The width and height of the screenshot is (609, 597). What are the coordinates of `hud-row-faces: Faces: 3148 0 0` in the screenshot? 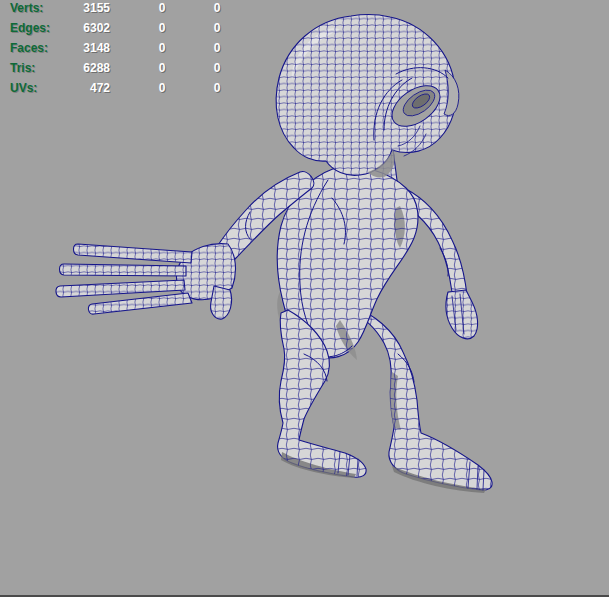 It's located at (140, 48).